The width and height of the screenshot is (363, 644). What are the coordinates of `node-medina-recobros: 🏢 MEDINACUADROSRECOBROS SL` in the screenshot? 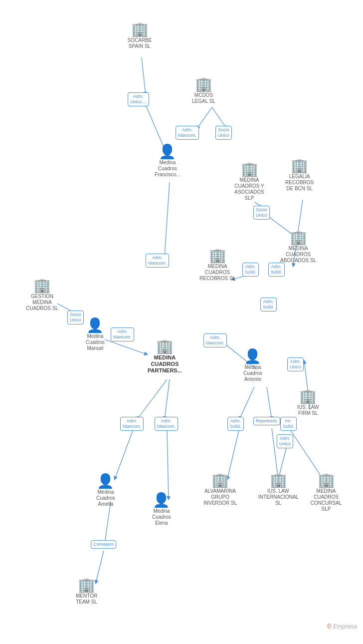 It's located at (217, 265).